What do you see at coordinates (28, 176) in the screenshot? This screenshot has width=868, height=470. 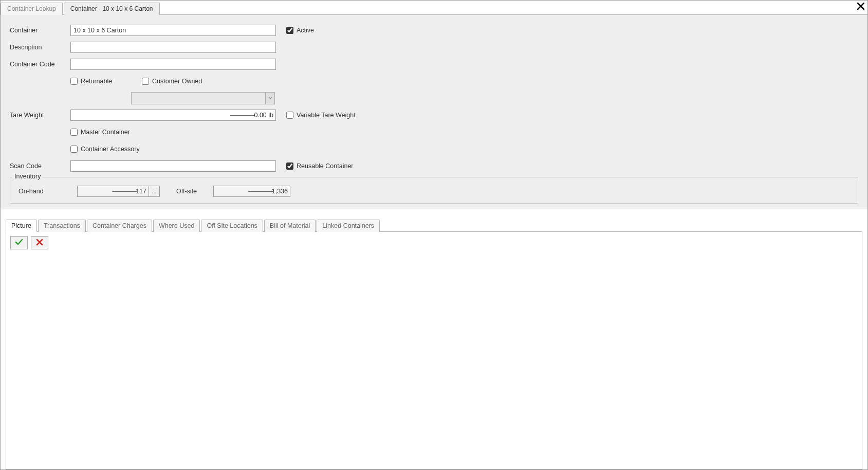 I see `inventory-legend: Inventory` at bounding box center [28, 176].